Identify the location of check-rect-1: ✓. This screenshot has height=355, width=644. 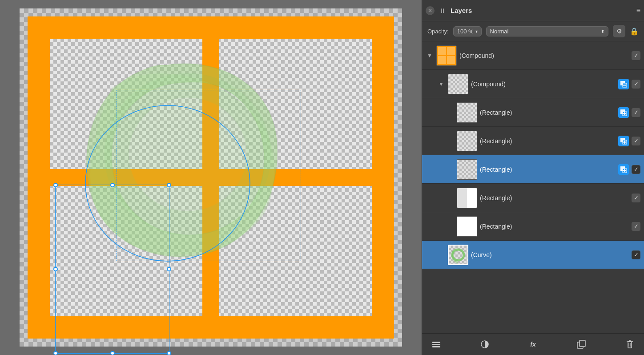
(636, 113).